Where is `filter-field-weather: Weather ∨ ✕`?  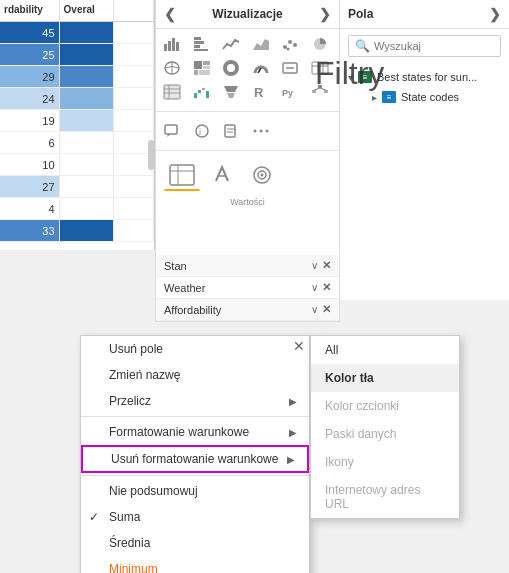
filter-field-weather: Weather ∨ ✕ is located at coordinates (248, 288).